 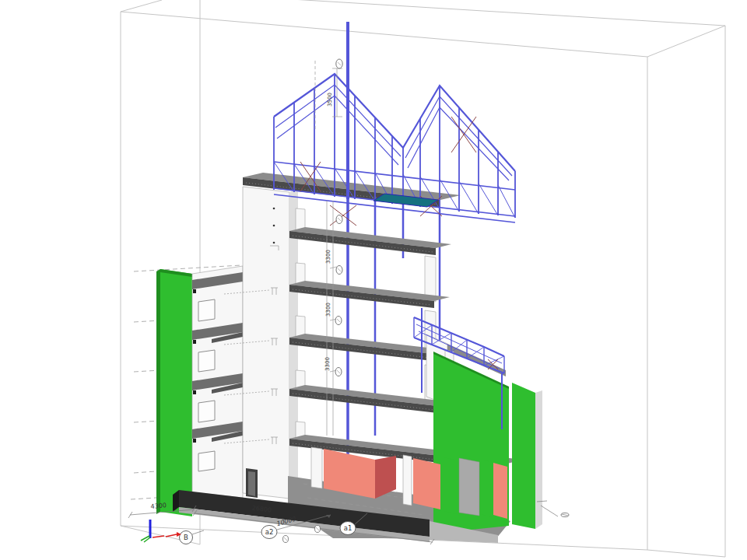 I want to click on svg-text: B, so click(x=186, y=537).